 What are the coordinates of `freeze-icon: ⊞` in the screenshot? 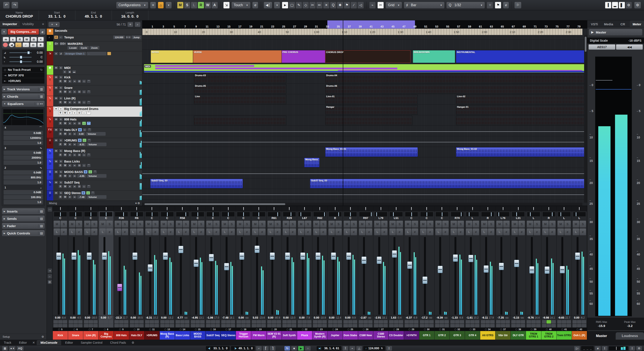 It's located at (34, 40).